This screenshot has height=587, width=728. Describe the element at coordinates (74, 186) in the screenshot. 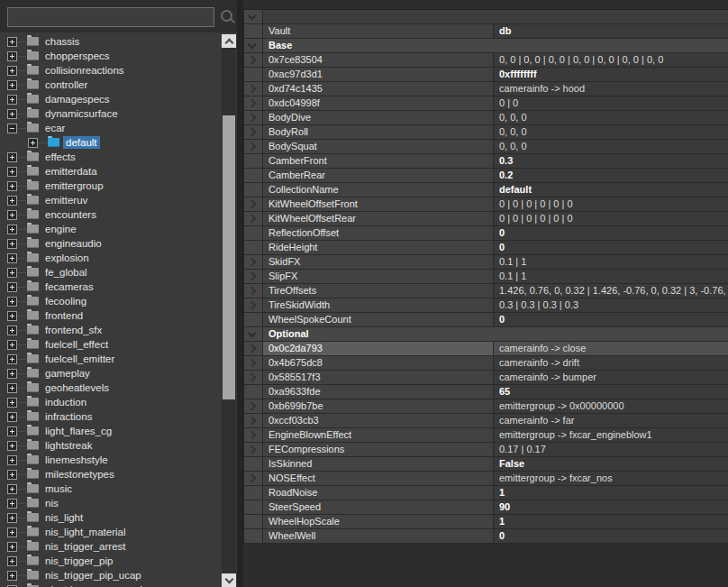

I see `tree-item-label: emittergroup` at that location.